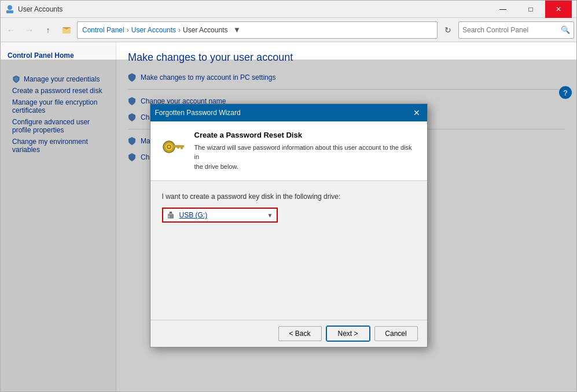 The height and width of the screenshot is (392, 577). What do you see at coordinates (270, 215) in the screenshot?
I see `dropdown-arrow-icon: ▼` at bounding box center [270, 215].